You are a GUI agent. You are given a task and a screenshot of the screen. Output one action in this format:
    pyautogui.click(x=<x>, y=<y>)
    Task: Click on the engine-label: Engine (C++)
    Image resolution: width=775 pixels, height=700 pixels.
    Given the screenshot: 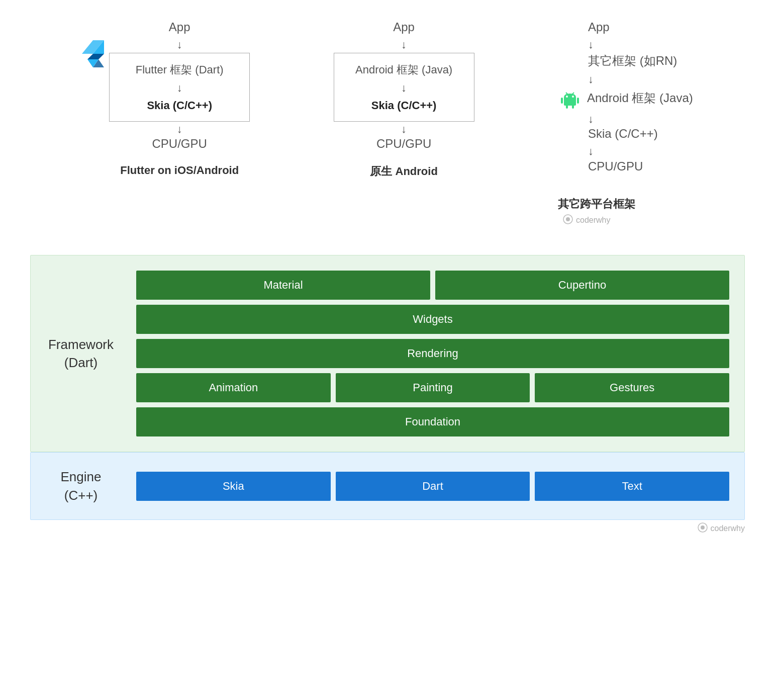 What is the action you would take?
    pyautogui.click(x=81, y=486)
    